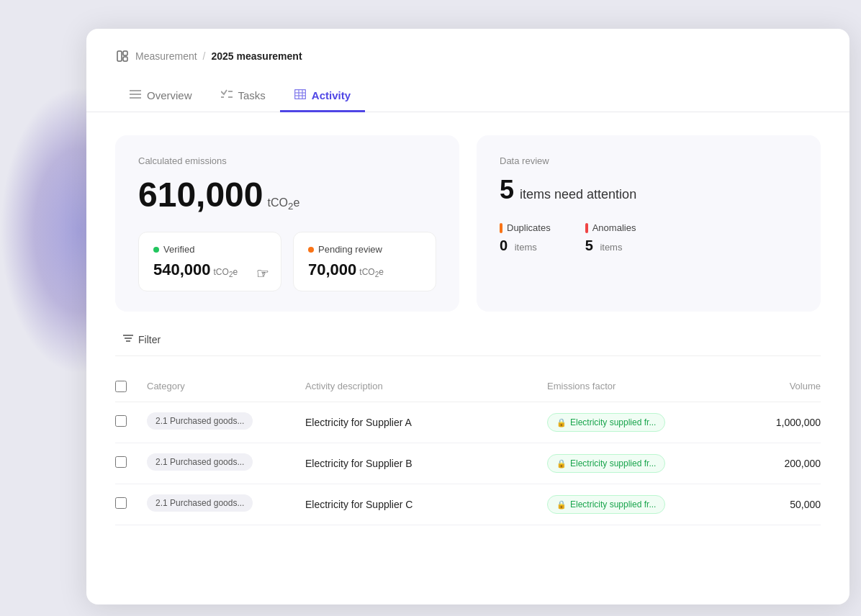 This screenshot has height=616, width=861. What do you see at coordinates (777, 422) in the screenshot?
I see `row1-volume: 1,000,000` at bounding box center [777, 422].